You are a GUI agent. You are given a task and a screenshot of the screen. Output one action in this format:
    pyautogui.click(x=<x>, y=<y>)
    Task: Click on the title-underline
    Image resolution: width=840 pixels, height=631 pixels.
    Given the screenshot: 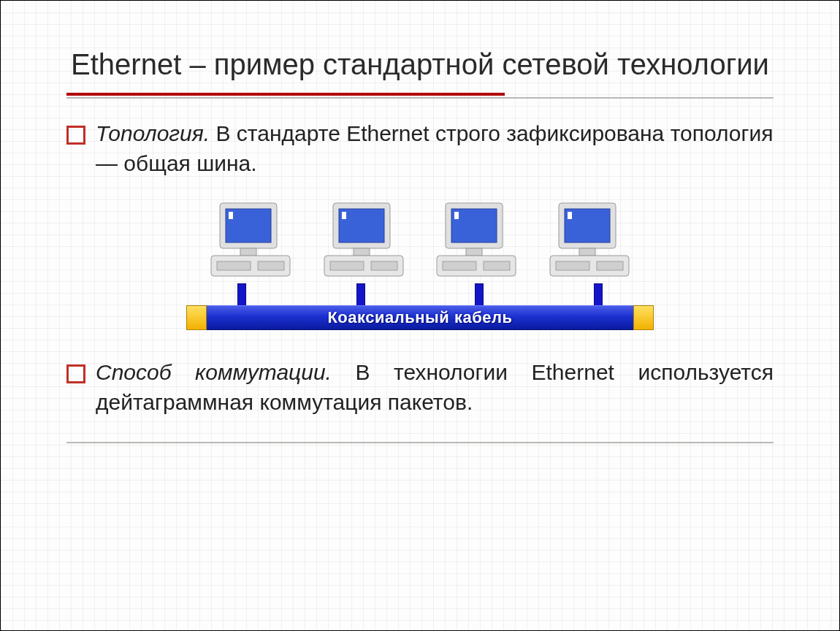 What is the action you would take?
    pyautogui.click(x=420, y=96)
    